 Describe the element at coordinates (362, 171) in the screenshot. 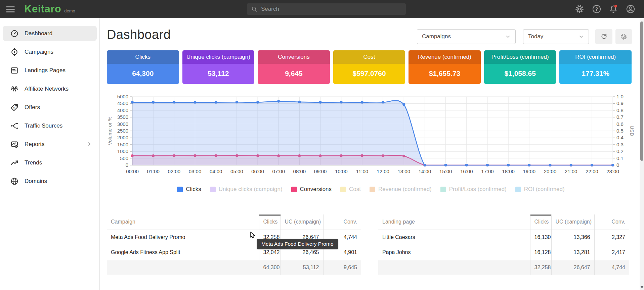

I see `svg-text: 11:00` at that location.